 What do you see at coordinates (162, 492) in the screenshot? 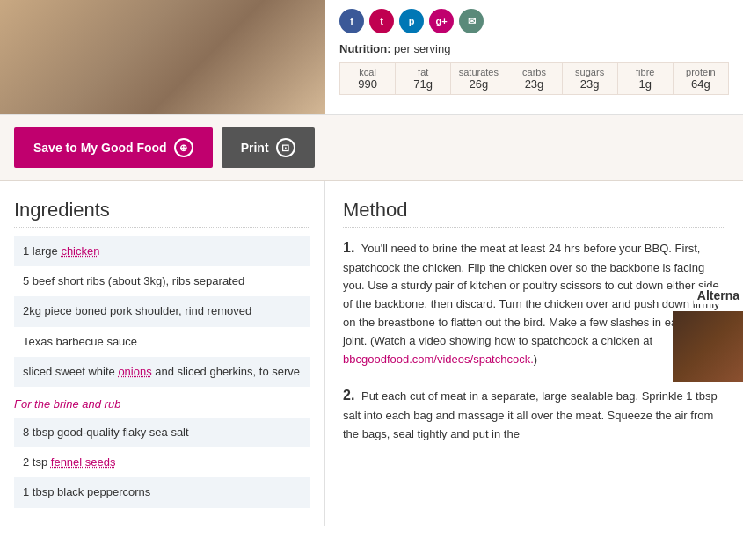
I see `list-item: 1 tbsp black peppercorns` at bounding box center [162, 492].